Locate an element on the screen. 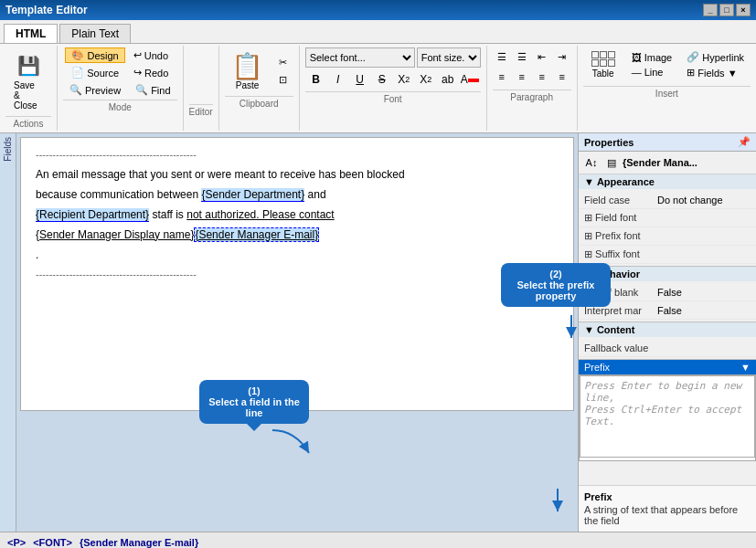  left-panel: Fields is located at coordinates (8, 332).